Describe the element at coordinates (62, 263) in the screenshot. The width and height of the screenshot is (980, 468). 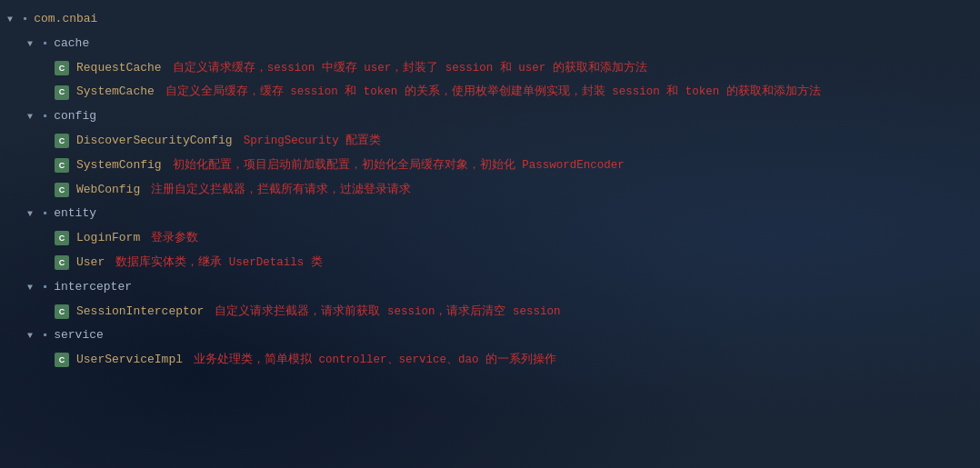
I see `class-icon-user: C` at that location.